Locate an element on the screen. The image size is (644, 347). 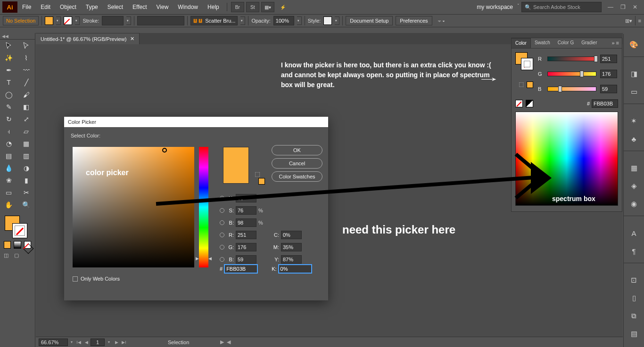
s-radio is located at coordinates (222, 210).